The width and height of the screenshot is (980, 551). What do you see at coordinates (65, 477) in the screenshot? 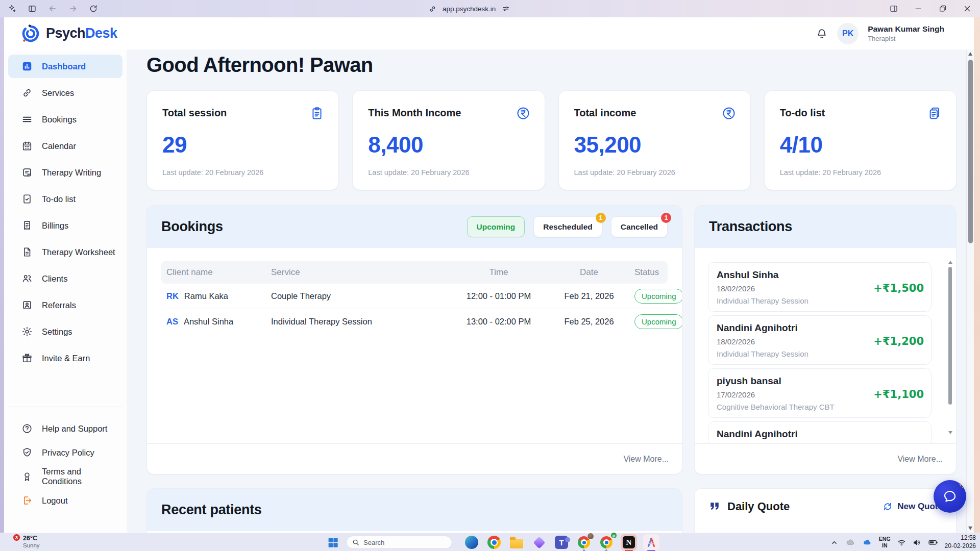
I see `sidebar-footer-item-terms-and-conditions: Terms and Conditions` at bounding box center [65, 477].